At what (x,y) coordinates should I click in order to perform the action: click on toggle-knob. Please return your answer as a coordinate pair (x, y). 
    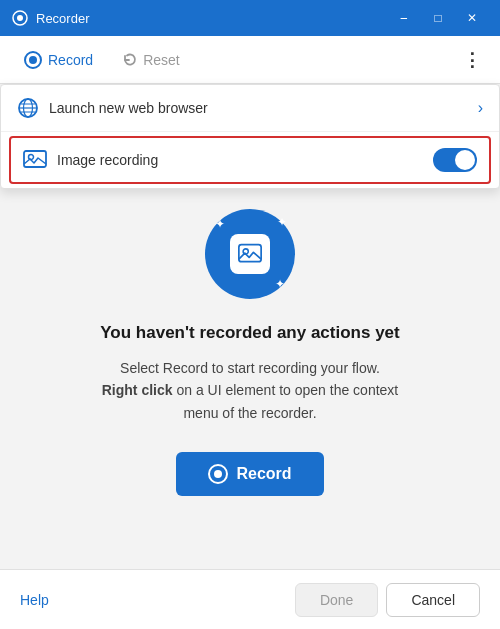
    Looking at the image, I should click on (465, 160).